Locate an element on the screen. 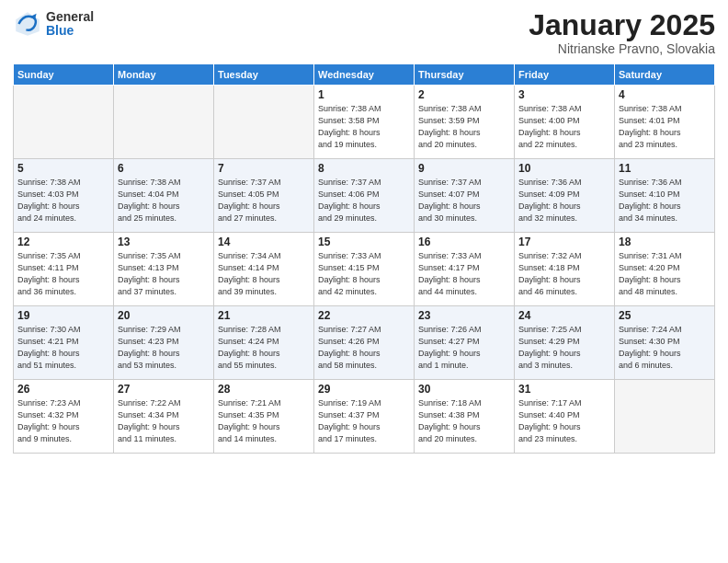 This screenshot has height=563, width=728. calendar-cell: 18Sunrise: 7:31 AM Sunset: 4:20 PM Dayli… is located at coordinates (665, 270).